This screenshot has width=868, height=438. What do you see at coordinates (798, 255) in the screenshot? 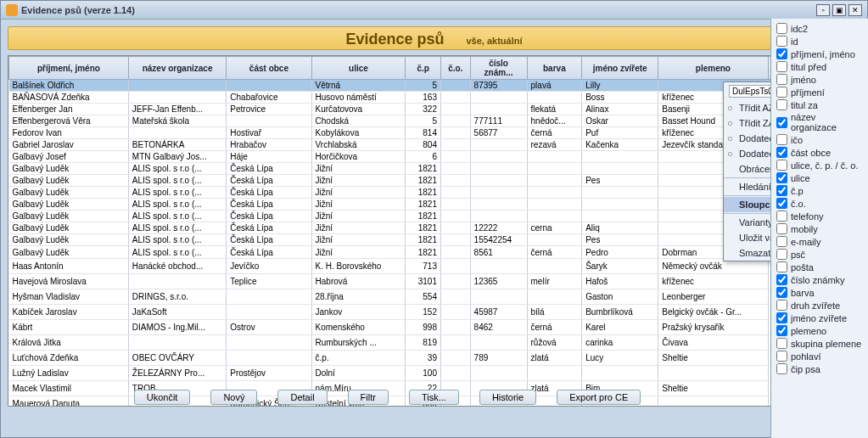
I see `column-label: psč` at bounding box center [798, 255].